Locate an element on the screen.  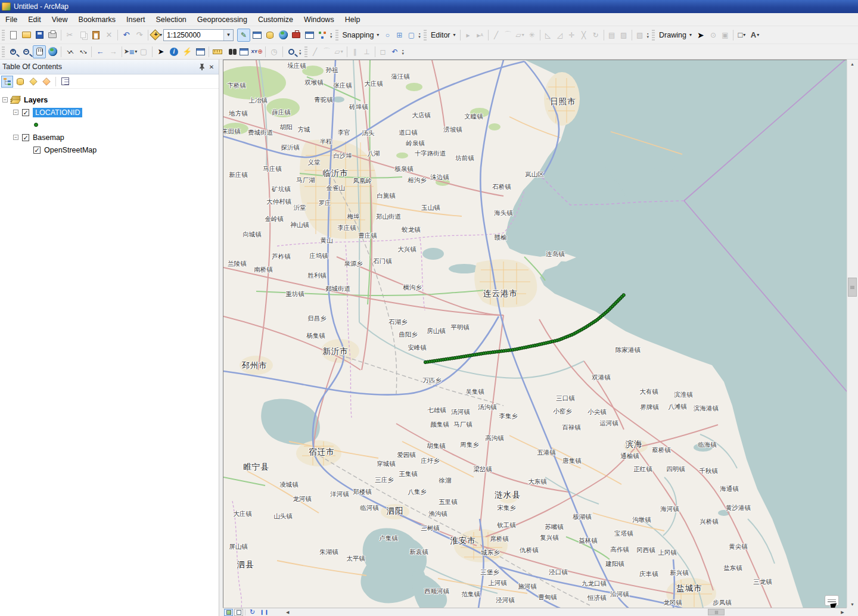
fillet-tool-button: ◻ is located at coordinates (383, 52).